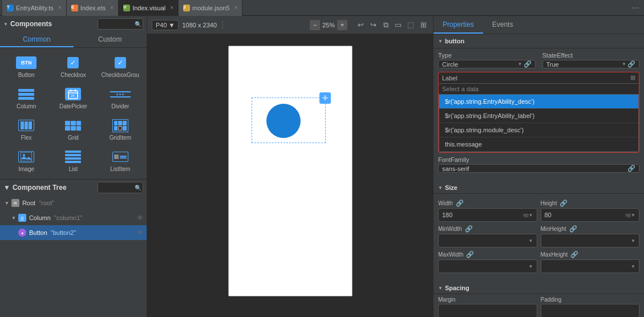 Image resolution: width=644 pixels, height=317 pixels. What do you see at coordinates (538, 169) in the screenshot?
I see `fontfamily-value-wrap: sans-serif 🔗` at bounding box center [538, 169].